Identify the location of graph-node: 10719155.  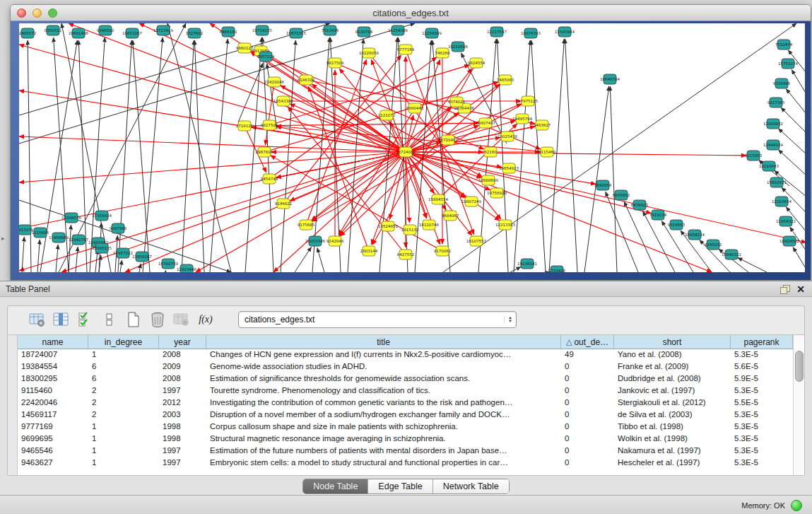
(262, 30).